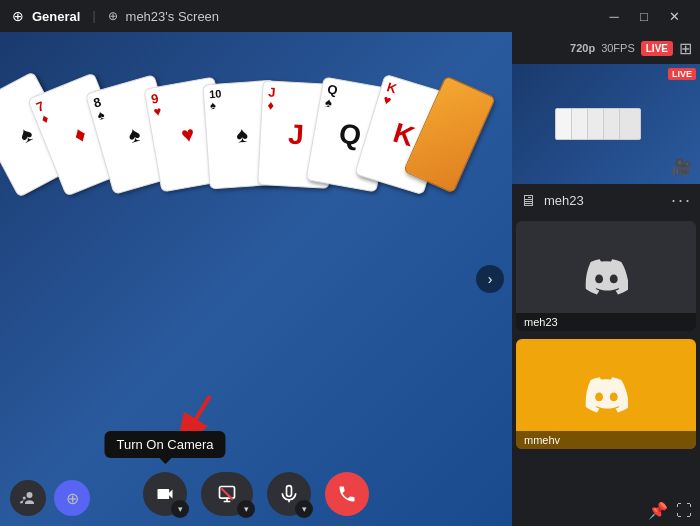 This screenshot has height=526, width=700. I want to click on mute-button: ▾, so click(289, 494).